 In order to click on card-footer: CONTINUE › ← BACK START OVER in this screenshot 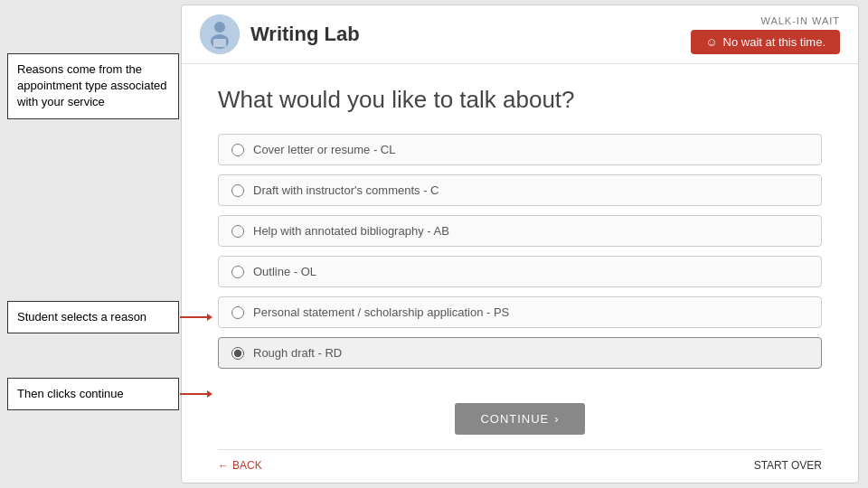, I will do `click(520, 438)`.